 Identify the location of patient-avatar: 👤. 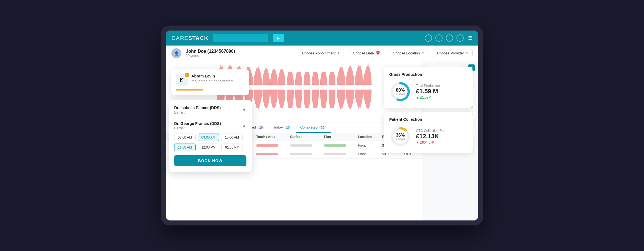
(176, 53).